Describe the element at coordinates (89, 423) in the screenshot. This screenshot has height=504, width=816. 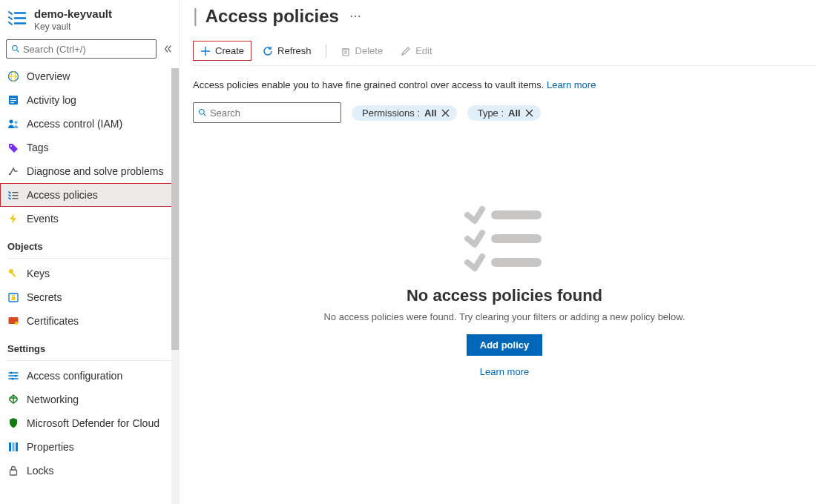
I see `nav-defender: Microsoft Defender for Cloud` at that location.